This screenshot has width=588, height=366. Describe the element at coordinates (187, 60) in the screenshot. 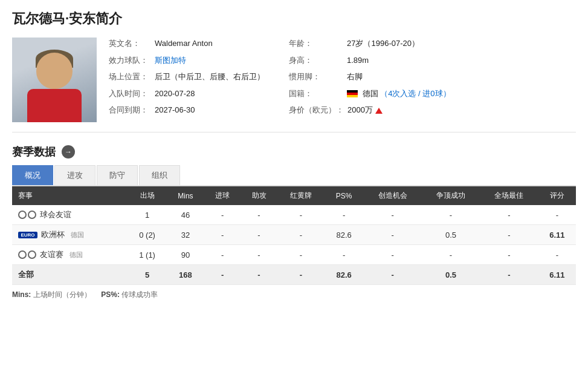

I see `club-row: 效力球队： 斯图加特` at that location.